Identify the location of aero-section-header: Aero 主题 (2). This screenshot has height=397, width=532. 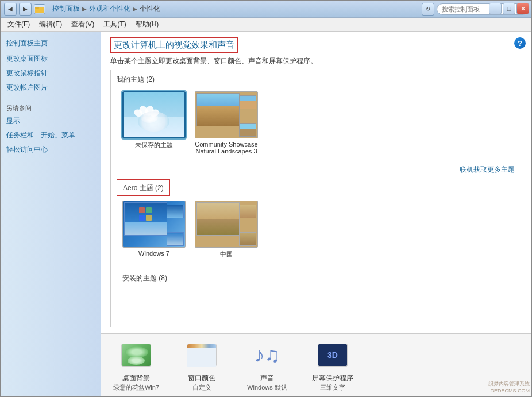
(316, 186).